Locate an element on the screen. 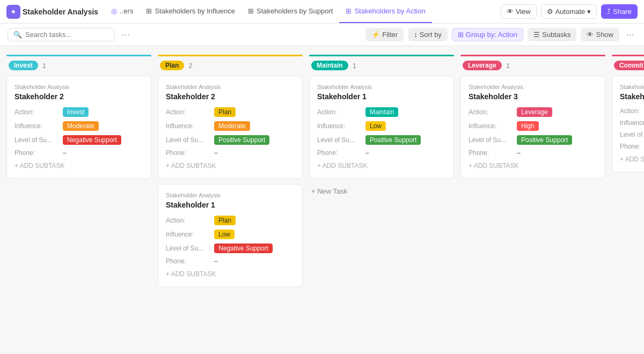 This screenshot has height=354, width=644. show-icon: 👁 is located at coordinates (590, 34).